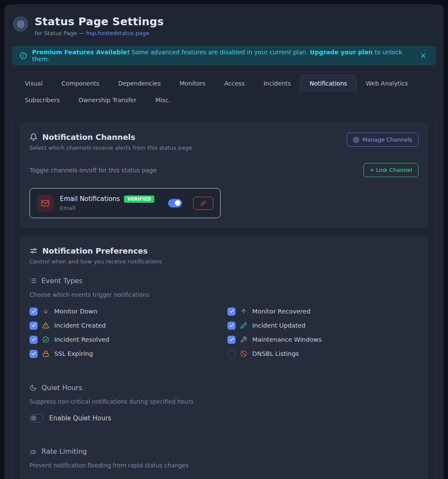 The width and height of the screenshot is (448, 479). What do you see at coordinates (125, 325) in the screenshot?
I see `event-row-incident-created: Incident Created` at bounding box center [125, 325].